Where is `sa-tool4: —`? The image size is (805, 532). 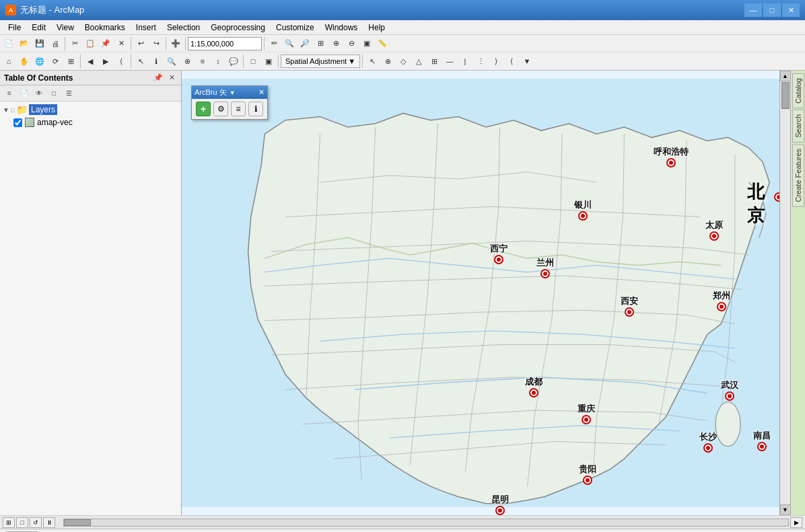 sa-tool4: — is located at coordinates (450, 61).